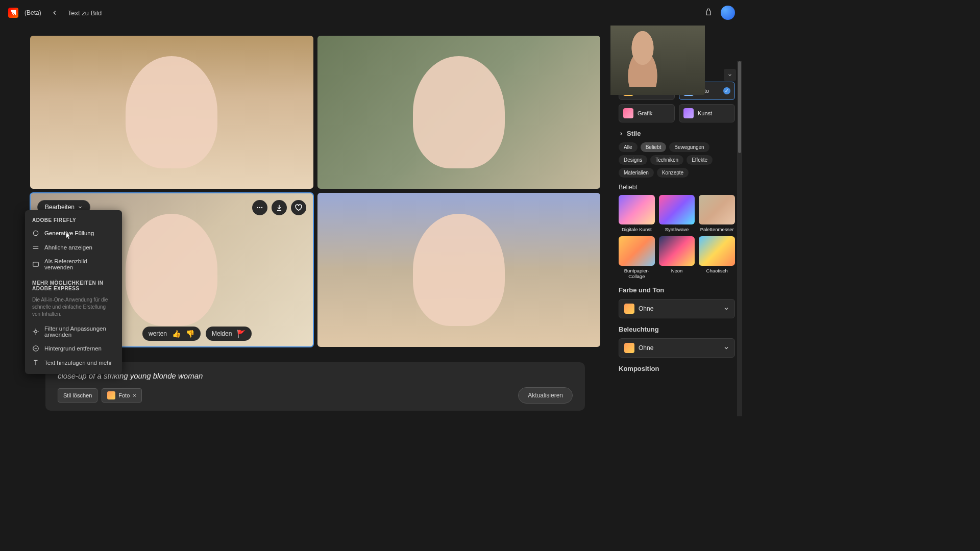  What do you see at coordinates (158, 334) in the screenshot?
I see `rate-label: werten` at bounding box center [158, 334].